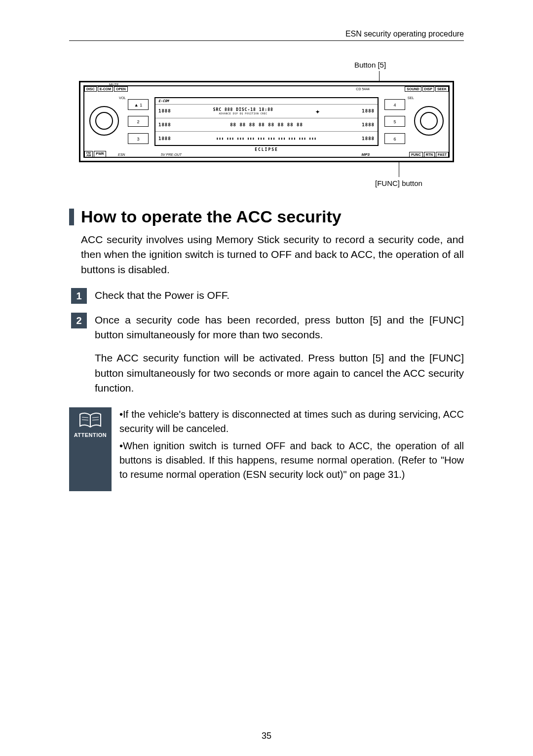 This screenshot has width=533, height=756. What do you see at coordinates (138, 105) in the screenshot?
I see `preset-1: ▲ 1` at bounding box center [138, 105].